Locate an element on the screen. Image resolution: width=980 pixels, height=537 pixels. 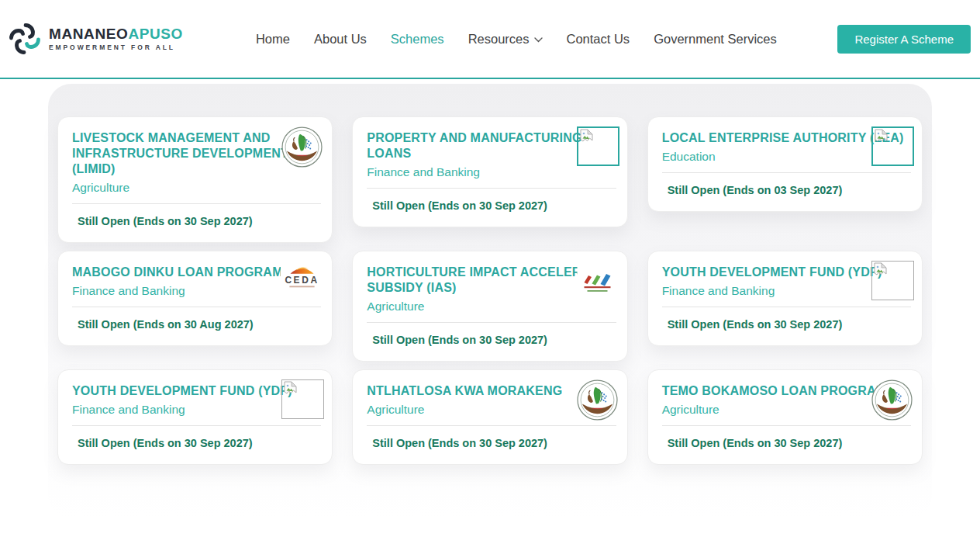
scheme-card: MABOGO DINKU LOAN PROGRAM Finance and Ba… is located at coordinates (195, 298).